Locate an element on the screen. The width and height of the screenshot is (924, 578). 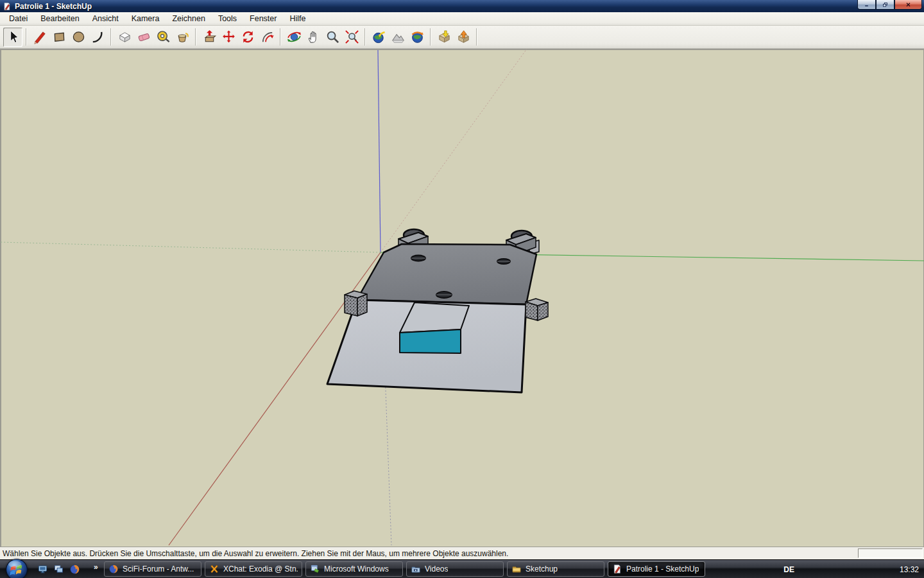
task-buttons: SciFi-Forum - Antw... XChat: Exodia @ St… is located at coordinates (404, 569).